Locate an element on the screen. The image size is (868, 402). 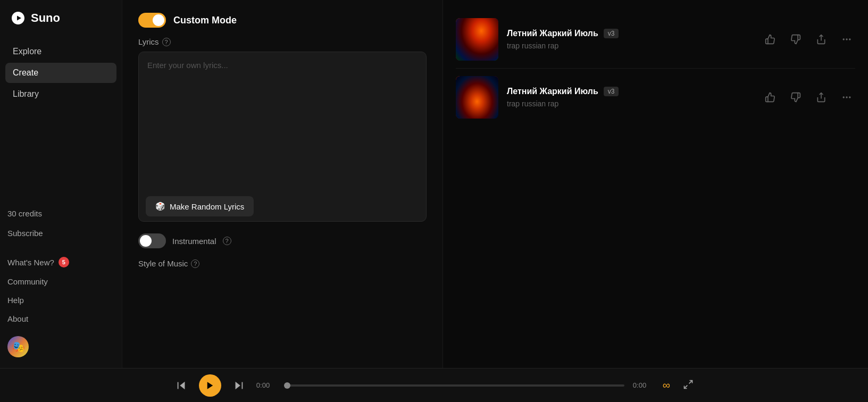
progress-thumb is located at coordinates (287, 386).